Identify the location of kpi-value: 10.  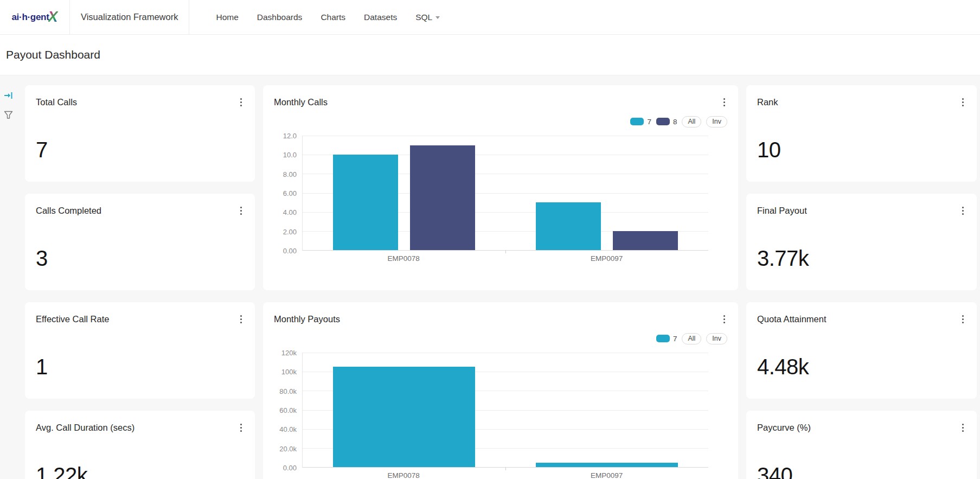
(861, 150).